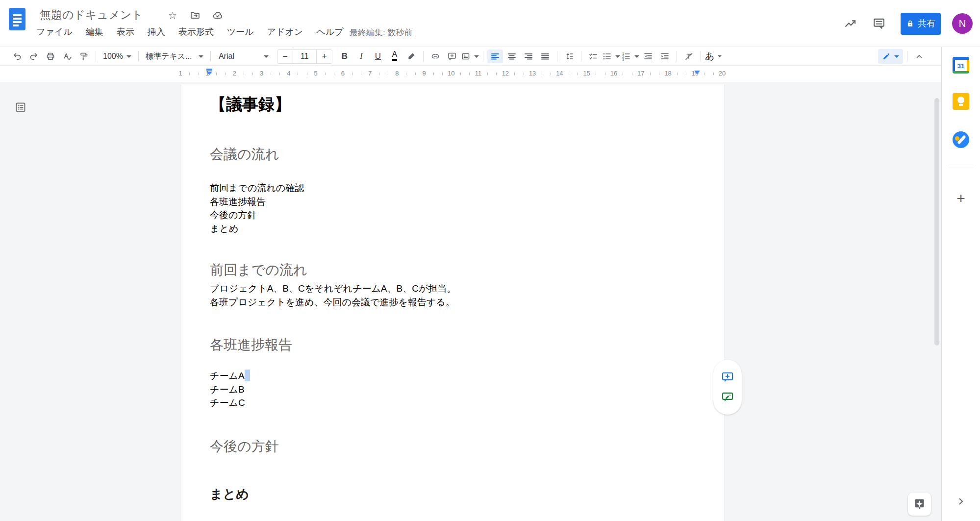 The image size is (980, 521). I want to click on open-comment-history-icon, so click(879, 24).